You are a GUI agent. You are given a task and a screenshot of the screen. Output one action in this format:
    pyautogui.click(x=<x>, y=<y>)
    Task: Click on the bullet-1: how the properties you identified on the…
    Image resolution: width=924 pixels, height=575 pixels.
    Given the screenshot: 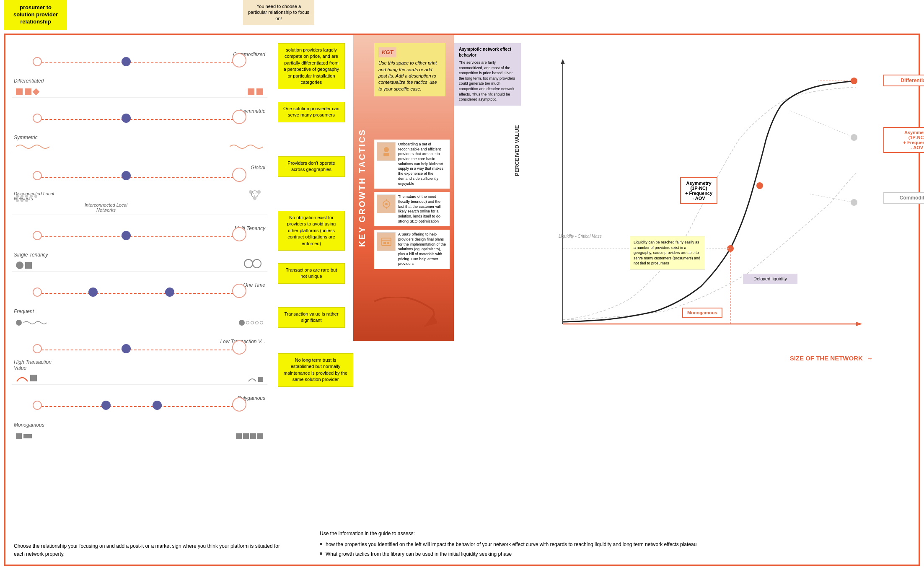 What is the action you would take?
    pyautogui.click(x=609, y=545)
    